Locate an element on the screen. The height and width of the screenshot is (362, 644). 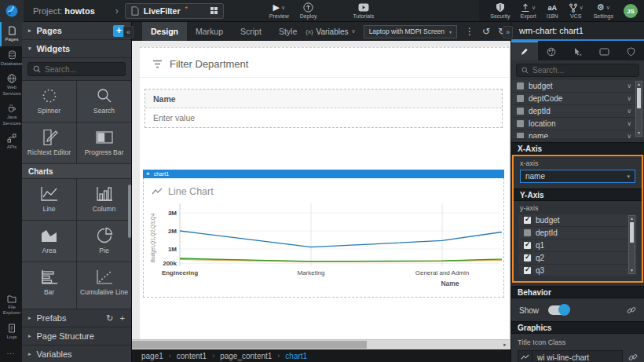
breadcrumb-item-current: chart1 is located at coordinates (296, 357).